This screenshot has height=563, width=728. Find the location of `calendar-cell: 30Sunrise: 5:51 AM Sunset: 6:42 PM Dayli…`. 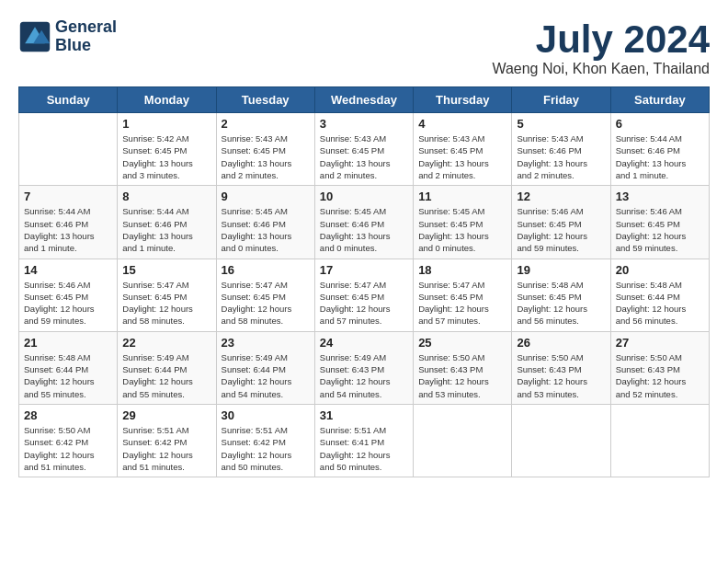

calendar-cell: 30Sunrise: 5:51 AM Sunset: 6:42 PM Dayli… is located at coordinates (265, 440).